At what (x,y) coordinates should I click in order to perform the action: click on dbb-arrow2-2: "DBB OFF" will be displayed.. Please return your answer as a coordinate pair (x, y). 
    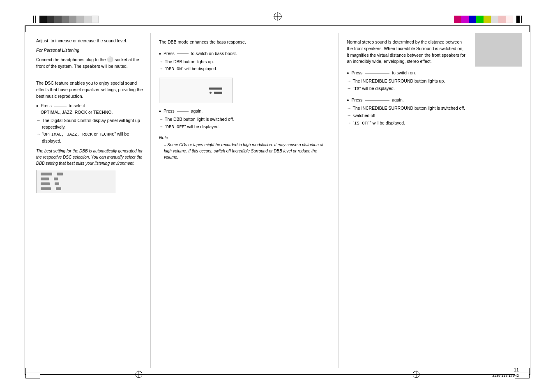
    Looking at the image, I should click on (245, 127).